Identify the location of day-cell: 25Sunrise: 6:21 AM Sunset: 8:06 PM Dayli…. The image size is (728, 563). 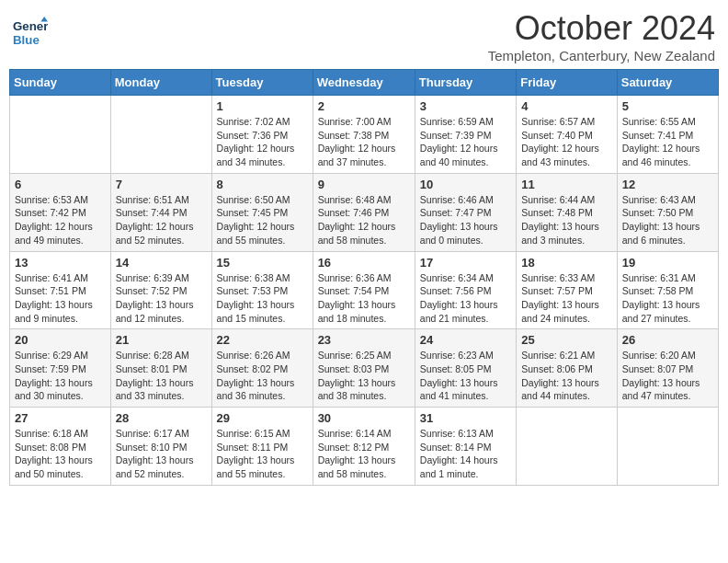
(567, 368).